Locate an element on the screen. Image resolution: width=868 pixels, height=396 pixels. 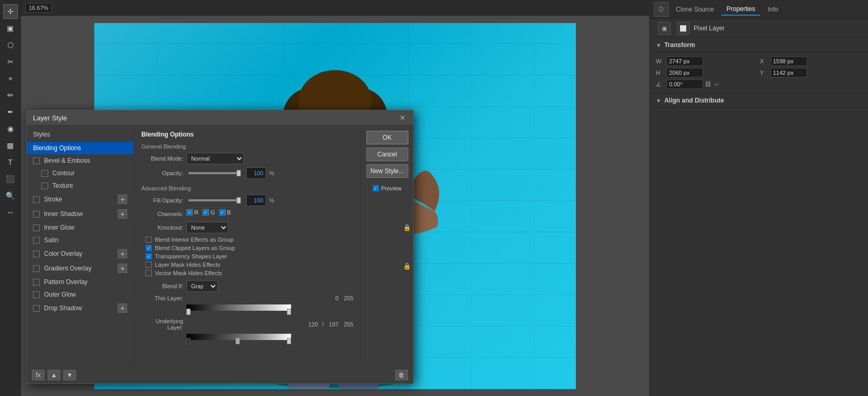
channel-b-checkbox: ✓ is located at coordinates (222, 212).